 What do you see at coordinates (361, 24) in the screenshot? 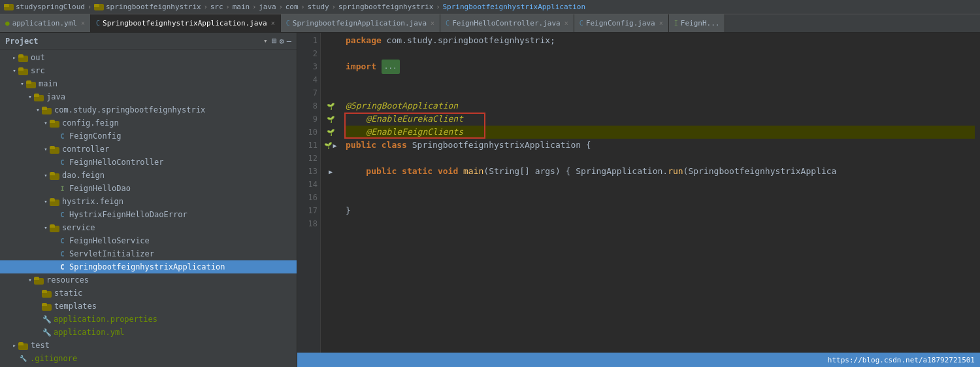
I see `tab-springbootfeign-app: C SpringbootfeignApplication.java ×` at bounding box center [361, 24].